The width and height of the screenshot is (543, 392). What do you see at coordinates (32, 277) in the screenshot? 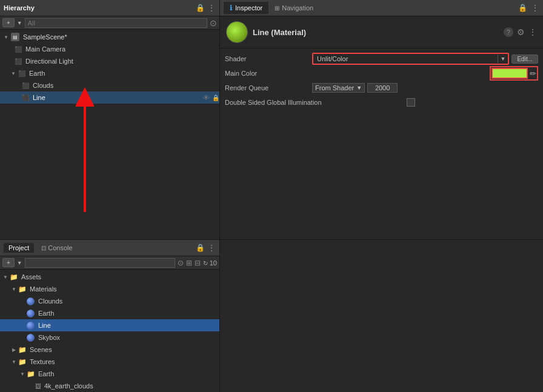
I see `asset-label: Assets` at bounding box center [32, 277].